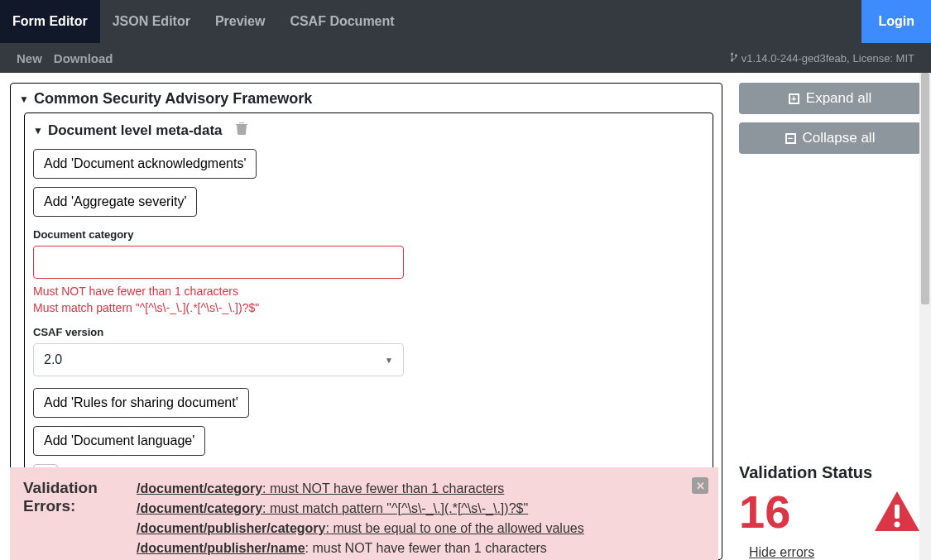 This screenshot has height=560, width=931. Describe the element at coordinates (369, 292) in the screenshot. I see `category-error-1: Must NOT have fewer than 1 characters` at that location.